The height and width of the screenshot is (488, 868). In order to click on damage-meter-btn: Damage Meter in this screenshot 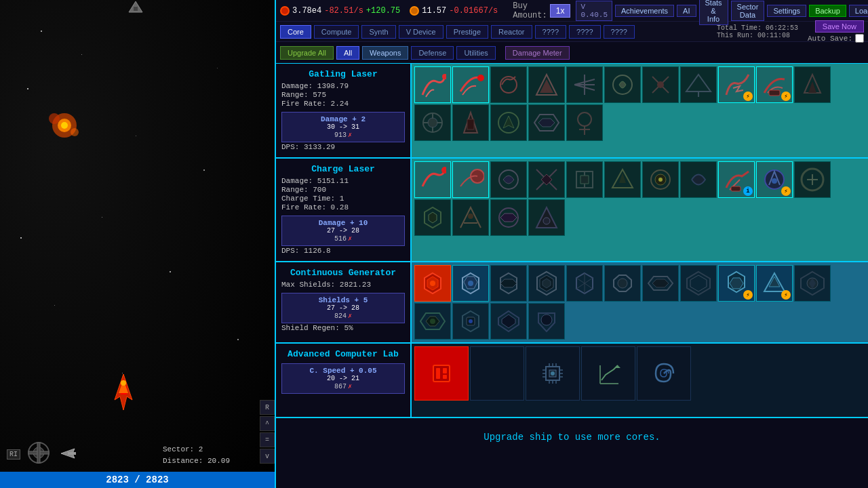, I will do `click(537, 53)`.